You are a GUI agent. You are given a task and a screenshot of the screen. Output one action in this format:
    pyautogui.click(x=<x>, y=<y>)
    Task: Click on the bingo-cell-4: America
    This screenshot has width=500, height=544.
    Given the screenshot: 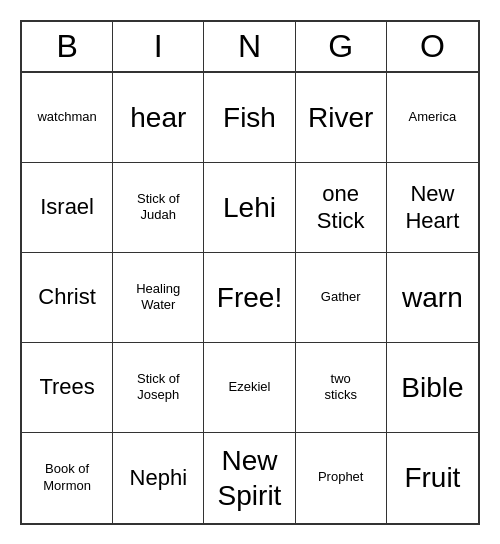 What is the action you would take?
    pyautogui.click(x=432, y=118)
    